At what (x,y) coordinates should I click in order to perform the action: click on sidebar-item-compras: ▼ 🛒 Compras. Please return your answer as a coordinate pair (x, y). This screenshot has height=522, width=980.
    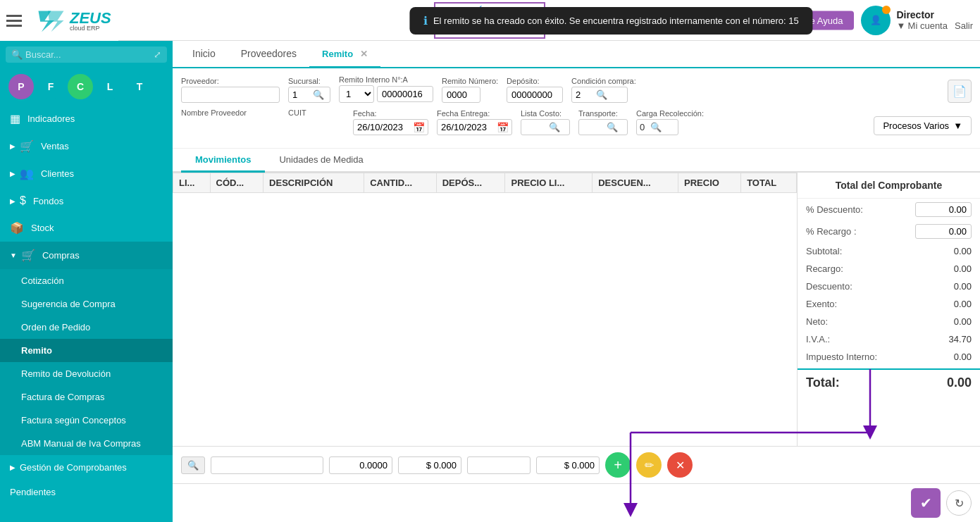
    Looking at the image, I should click on (86, 255).